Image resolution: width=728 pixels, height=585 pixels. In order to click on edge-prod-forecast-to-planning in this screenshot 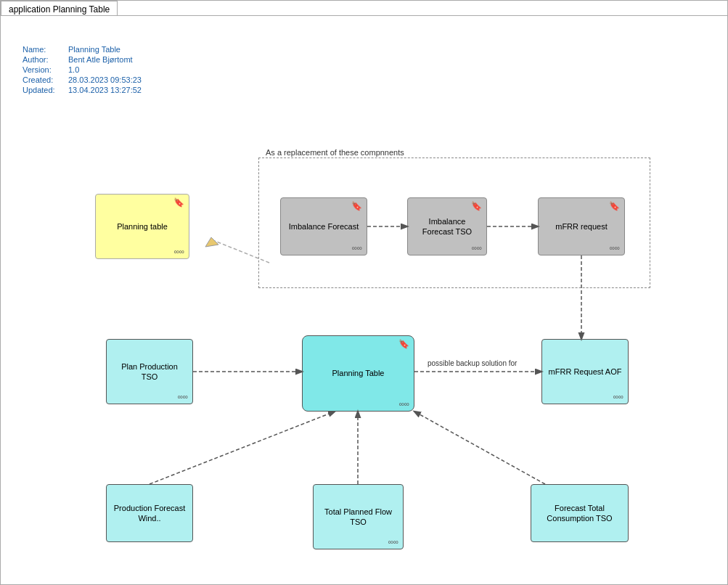, I will do `click(242, 448)`.